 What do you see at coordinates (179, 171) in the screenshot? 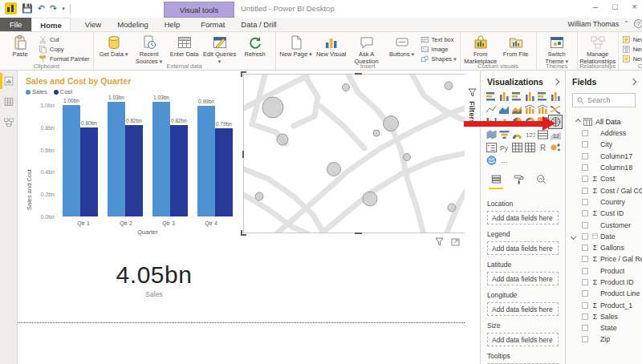
I see `bar-cost-qtr-3: 0.82bn` at bounding box center [179, 171].